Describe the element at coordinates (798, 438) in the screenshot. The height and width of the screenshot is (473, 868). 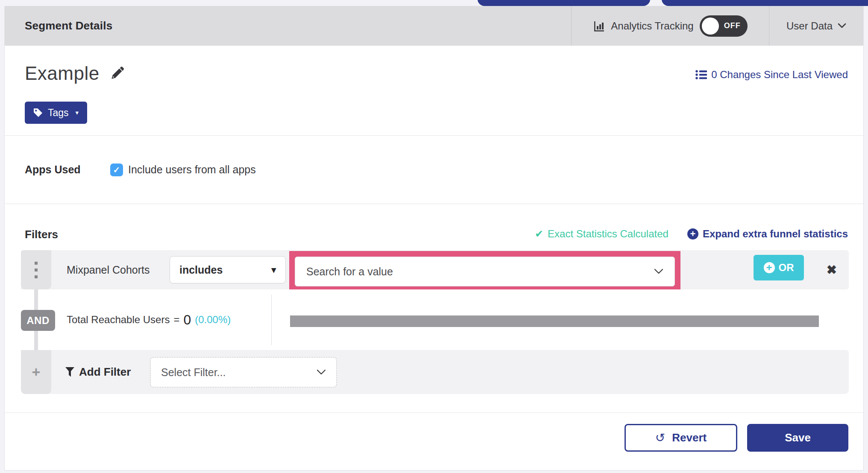
I see `save-button: Save` at that location.